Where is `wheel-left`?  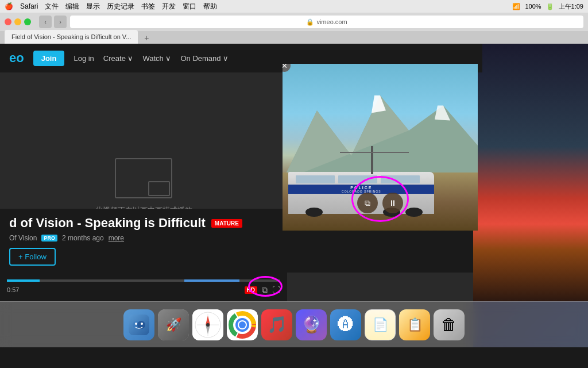 wheel-left is located at coordinates (314, 212).